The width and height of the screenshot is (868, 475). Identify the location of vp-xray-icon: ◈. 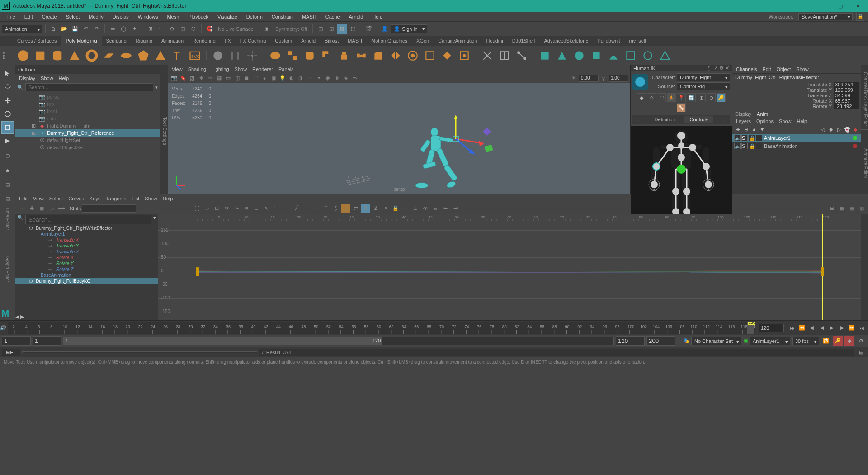
(346, 78).